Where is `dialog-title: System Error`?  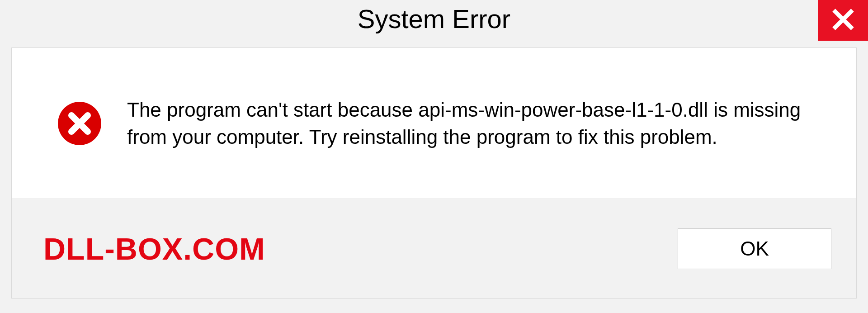 dialog-title: System Error is located at coordinates (434, 19).